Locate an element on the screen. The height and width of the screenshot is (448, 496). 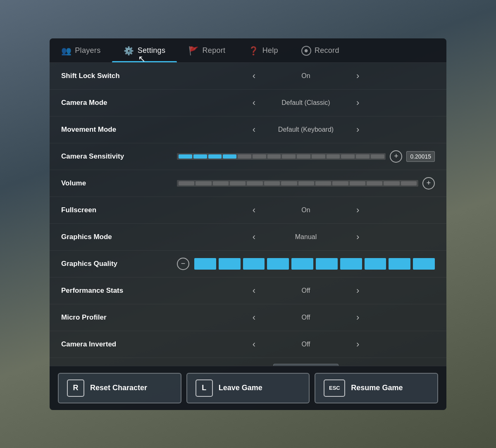
setting-developer-console: Developer Console Open is located at coordinates (248, 362).